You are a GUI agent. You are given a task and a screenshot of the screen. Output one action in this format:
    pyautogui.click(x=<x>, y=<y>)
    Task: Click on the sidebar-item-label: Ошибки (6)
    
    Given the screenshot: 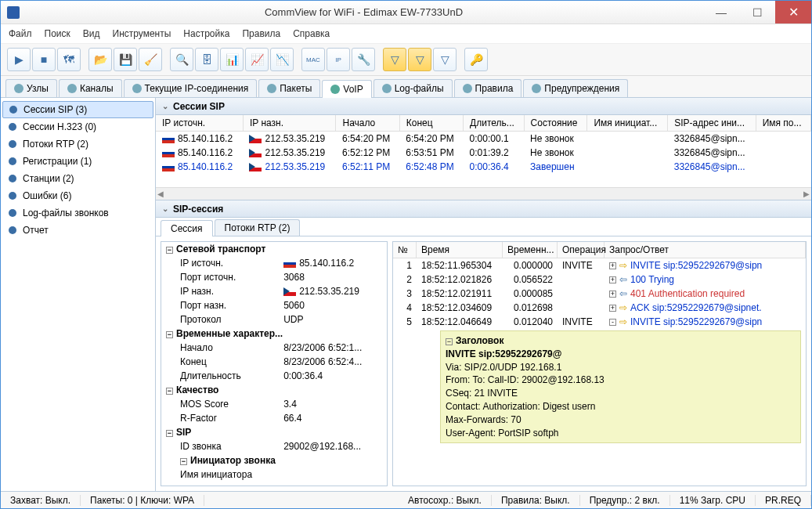 What is the action you would take?
    pyautogui.click(x=47, y=196)
    